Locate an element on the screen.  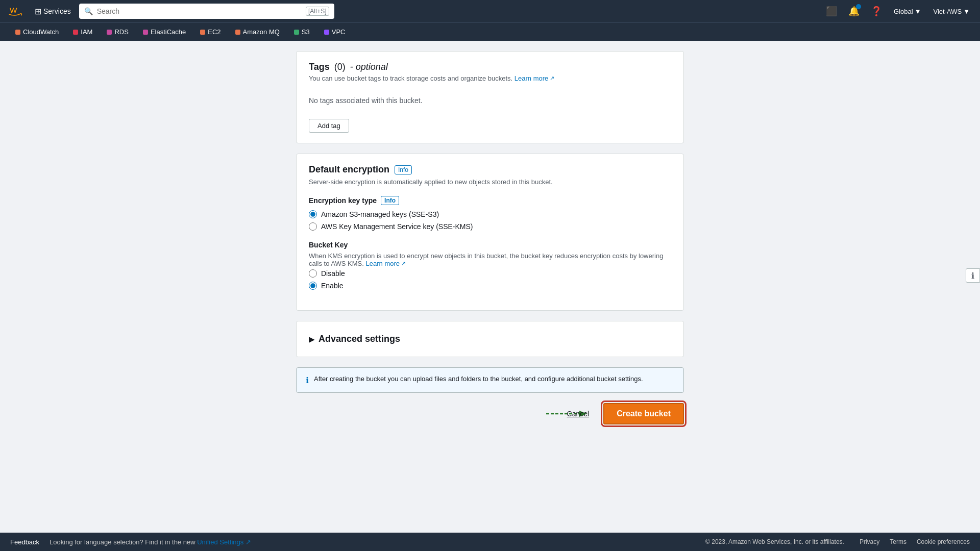
tags-section: Tags (0) - optional You can use bucket t… is located at coordinates (490, 97).